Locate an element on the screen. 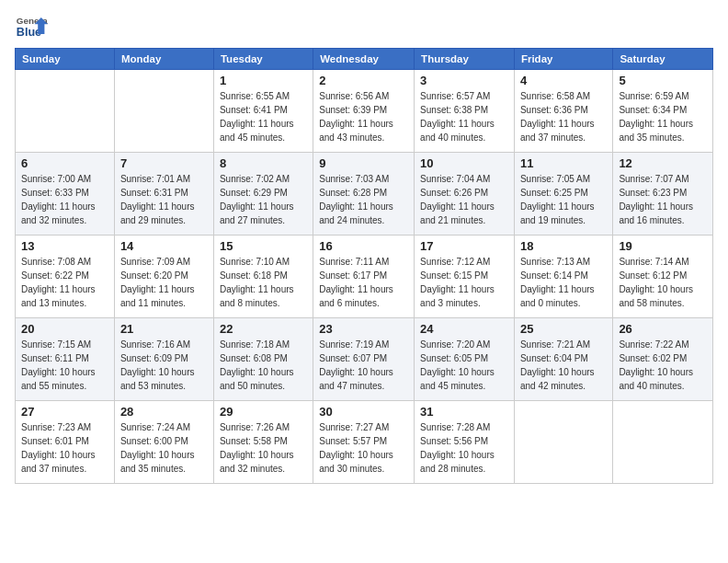 This screenshot has width=728, height=563. day-number: 21 is located at coordinates (164, 329).